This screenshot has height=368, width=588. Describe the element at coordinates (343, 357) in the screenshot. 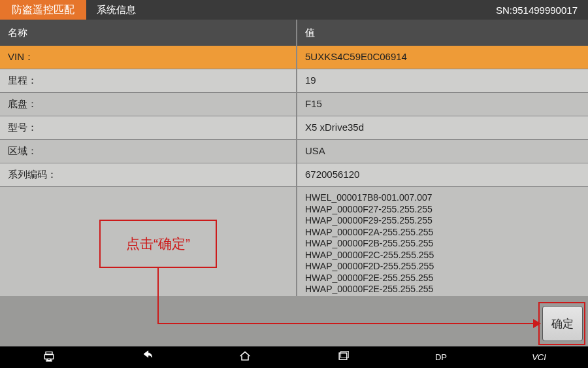

I see `nav-recent-icon` at that location.